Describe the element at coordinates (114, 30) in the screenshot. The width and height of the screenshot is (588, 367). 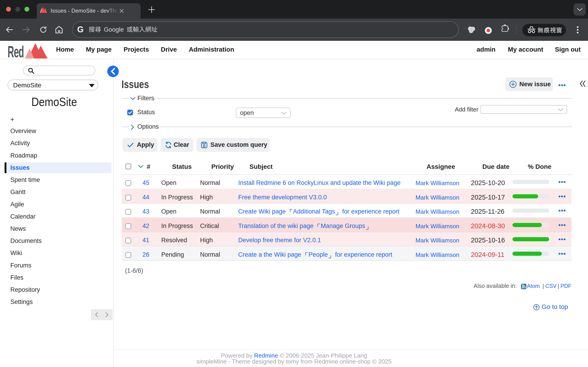
I see `svg-text: Google` at that location.